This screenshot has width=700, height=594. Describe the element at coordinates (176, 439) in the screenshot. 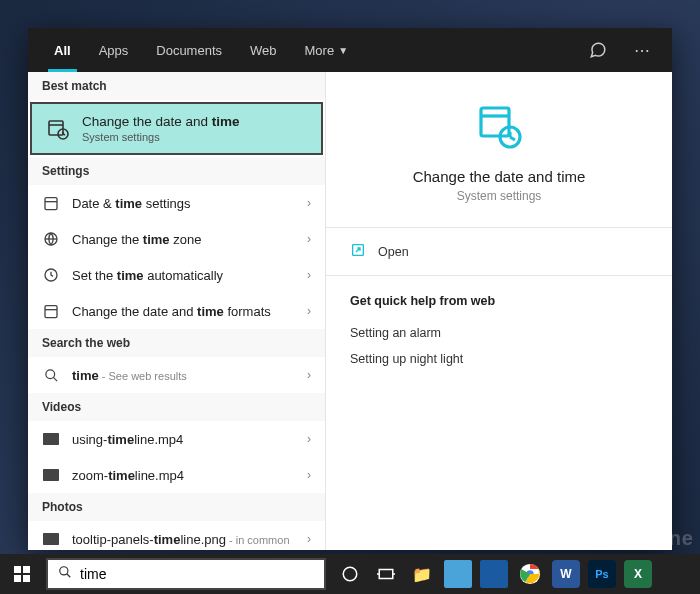

I see `video-item: using-timeline.mp4 ›` at that location.